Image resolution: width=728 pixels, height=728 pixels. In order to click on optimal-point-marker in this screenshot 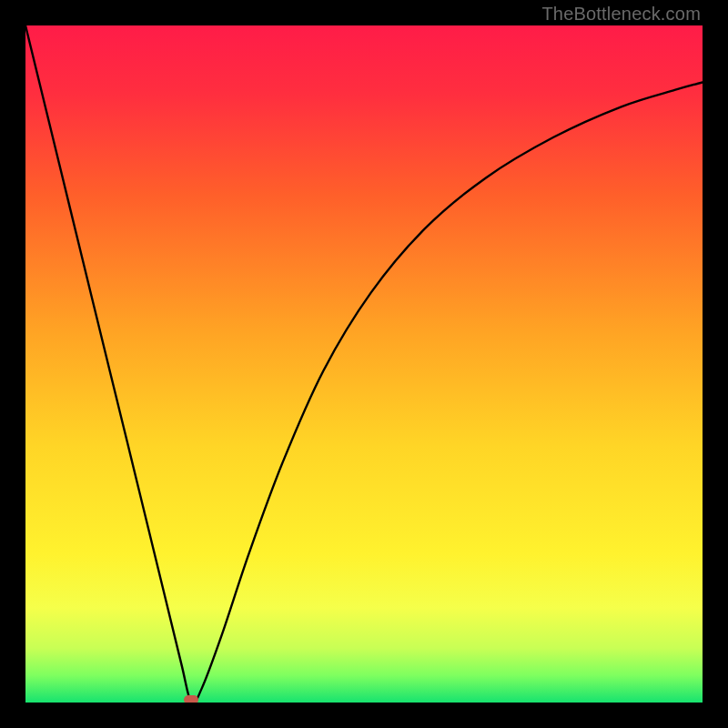, I will do `click(191, 699)`.